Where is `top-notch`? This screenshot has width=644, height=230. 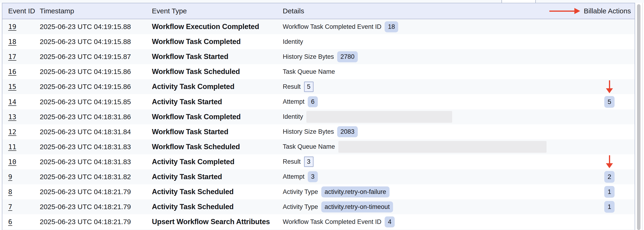 top-notch is located at coordinates (518, 2).